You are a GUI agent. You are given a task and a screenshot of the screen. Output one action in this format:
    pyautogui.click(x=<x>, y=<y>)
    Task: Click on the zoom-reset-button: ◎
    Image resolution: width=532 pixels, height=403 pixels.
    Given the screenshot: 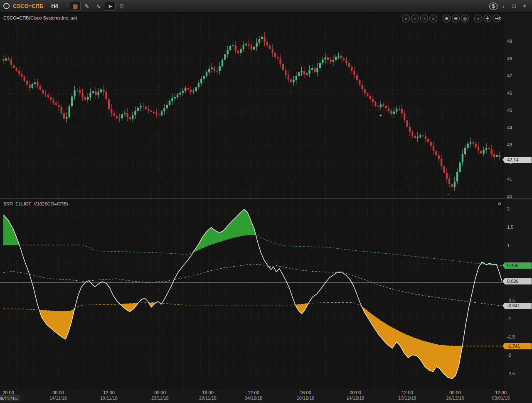 What is the action you would take?
    pyautogui.click(x=465, y=18)
    